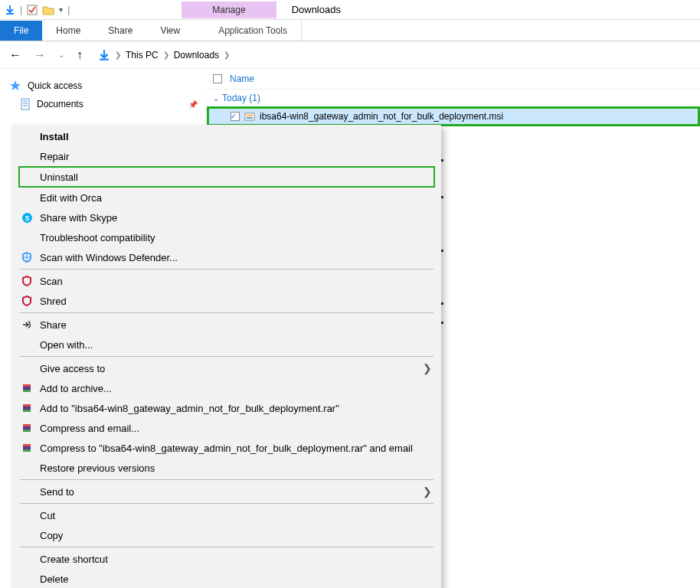 The width and height of the screenshot is (700, 588). What do you see at coordinates (393, 55) in the screenshot?
I see `breadcrumb: ❯ This PC ❯ Downloads ❯` at bounding box center [393, 55].